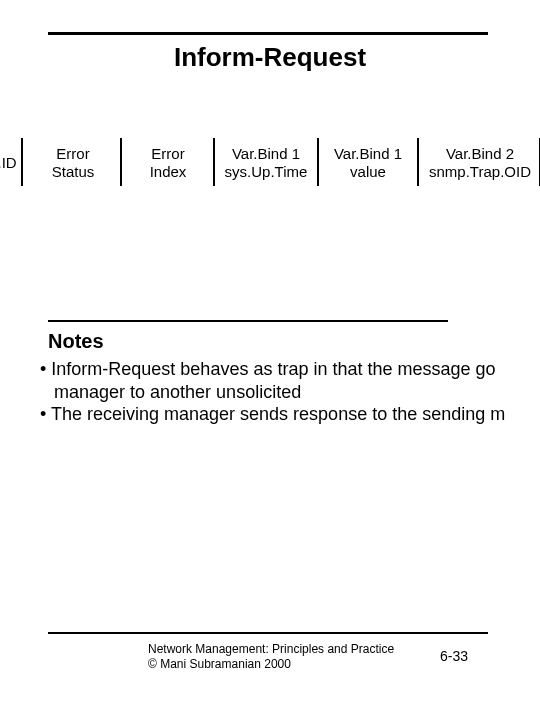 This screenshot has width=540, height=720. I want to click on pdu-field-text: sys.Up.Time, so click(266, 172).